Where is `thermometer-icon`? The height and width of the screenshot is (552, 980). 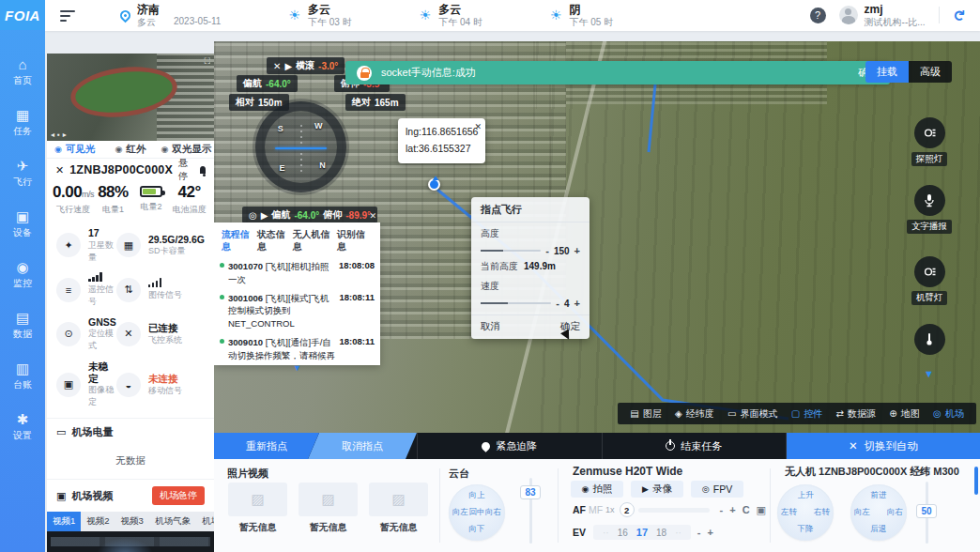
thermometer-icon is located at coordinates (929, 340).